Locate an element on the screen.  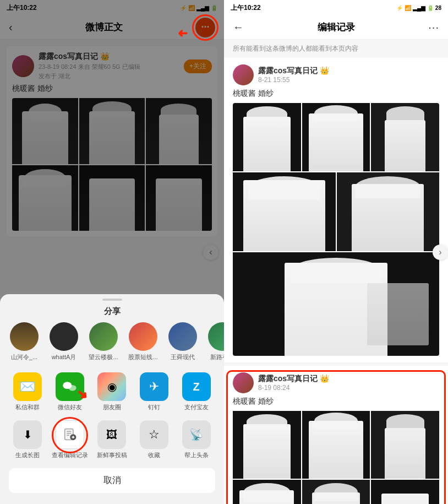
right-time: 上午10:22 is located at coordinates (245, 8).